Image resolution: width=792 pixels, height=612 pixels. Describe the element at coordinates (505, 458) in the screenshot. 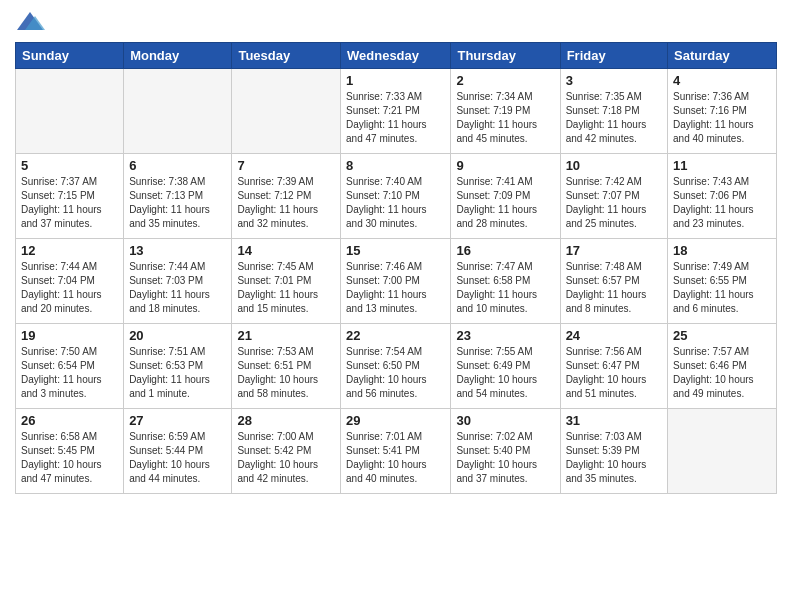

I see `day-info: Sunrise: 7:02 AMSunset: 5:40 PMDaylight:…` at that location.